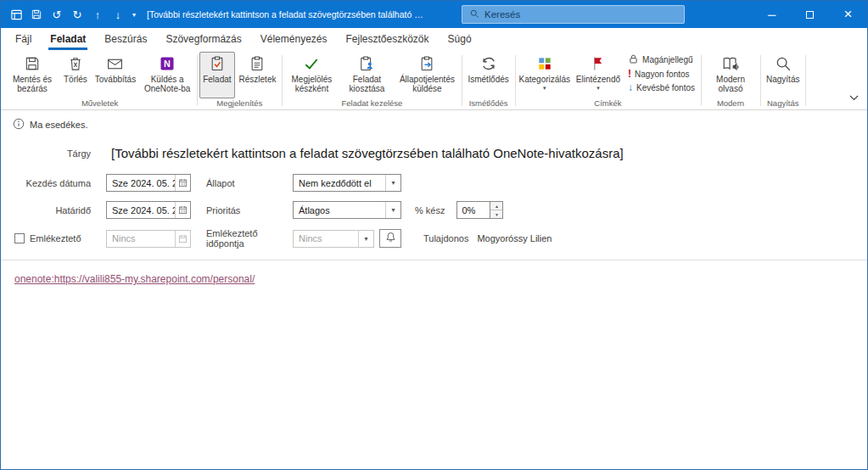 The image size is (868, 470). I want to click on button-label: Nagyon fontos, so click(662, 75).